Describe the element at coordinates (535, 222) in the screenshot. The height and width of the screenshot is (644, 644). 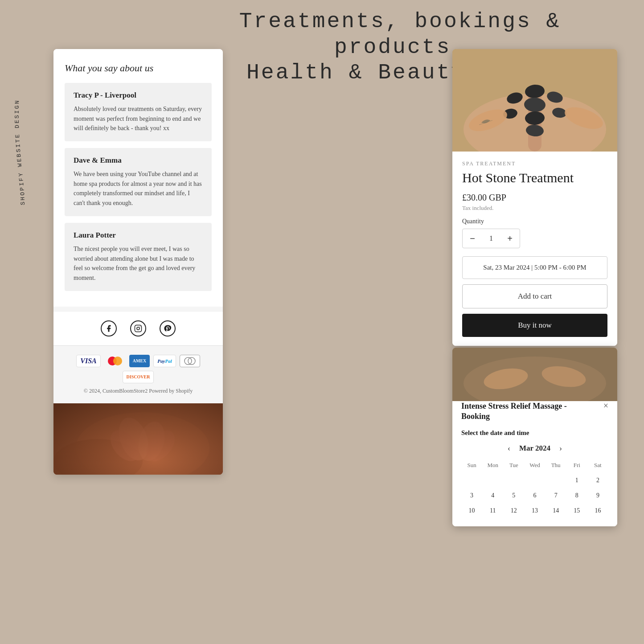
I see `quantity-label: Quantity` at that location.